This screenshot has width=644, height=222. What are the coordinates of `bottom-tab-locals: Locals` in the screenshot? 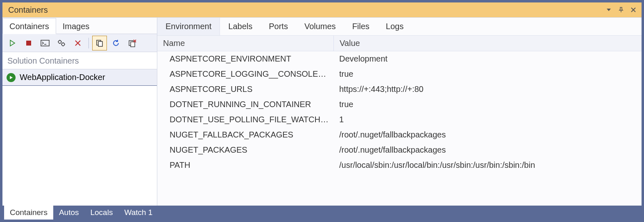 It's located at (102, 213).